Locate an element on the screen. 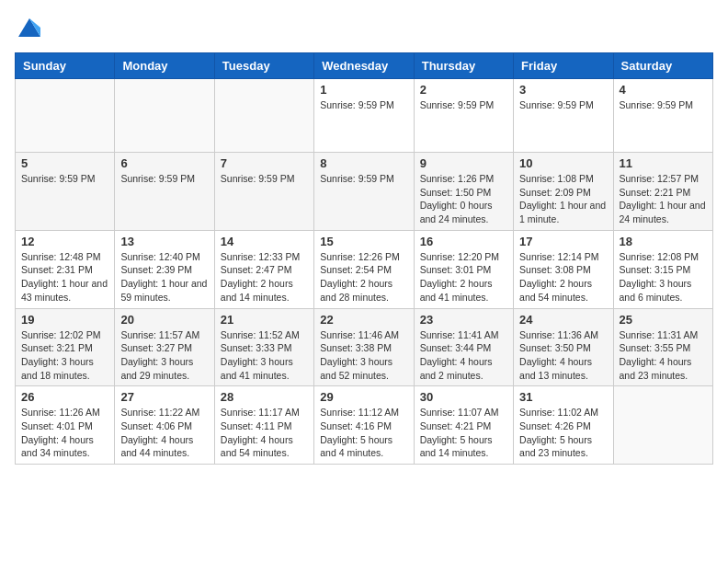 This screenshot has height=563, width=728. day-number: 5 is located at coordinates (64, 164).